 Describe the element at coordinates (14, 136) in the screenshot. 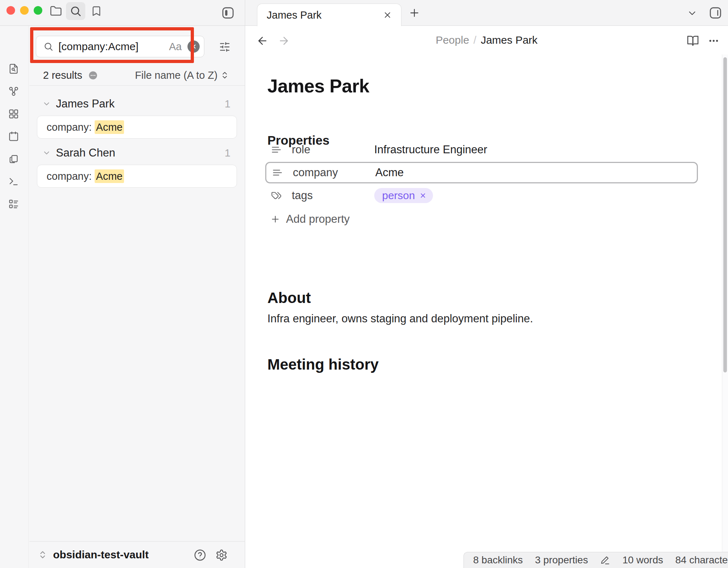

I see `ribbon-calendar-button` at that location.